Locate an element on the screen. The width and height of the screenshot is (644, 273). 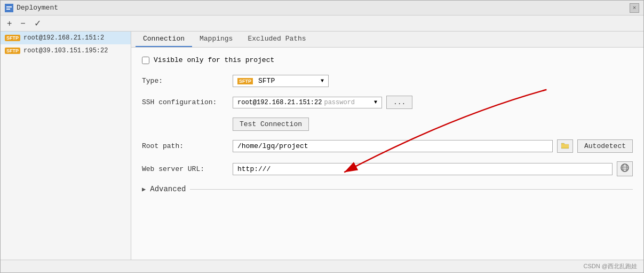
toolbar: + − ✓ is located at coordinates (322, 24).